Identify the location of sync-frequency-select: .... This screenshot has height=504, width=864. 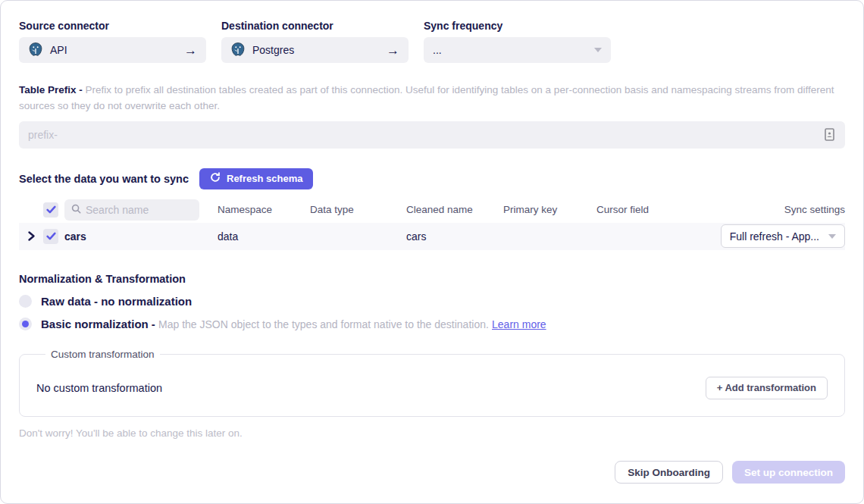
(517, 50).